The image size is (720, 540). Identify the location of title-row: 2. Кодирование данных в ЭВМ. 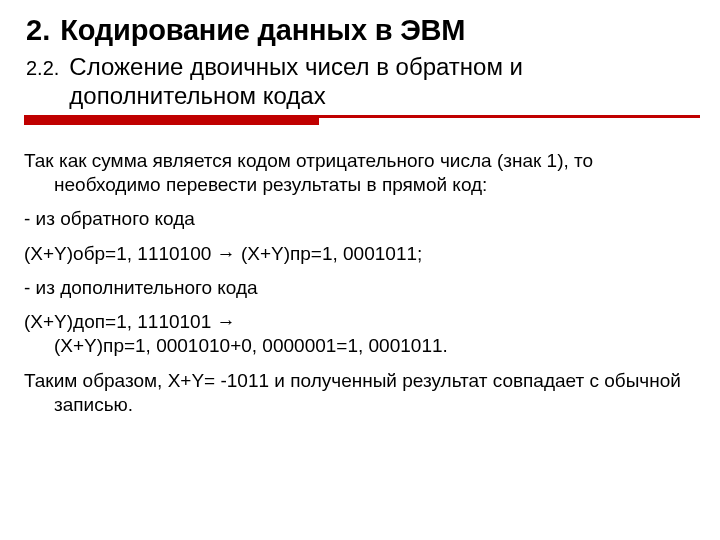
(362, 30).